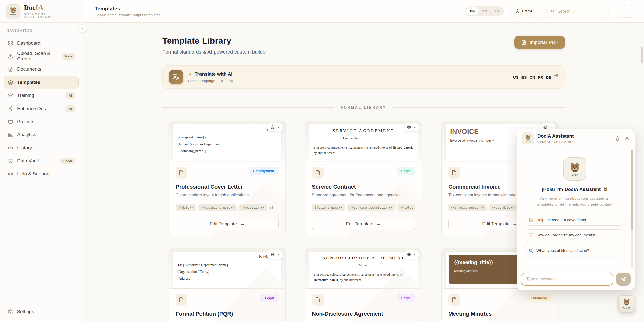 The image size is (644, 321). What do you see at coordinates (227, 265) in the screenshot?
I see `preview-line: To: [Authority / Department Name]` at bounding box center [227, 265].